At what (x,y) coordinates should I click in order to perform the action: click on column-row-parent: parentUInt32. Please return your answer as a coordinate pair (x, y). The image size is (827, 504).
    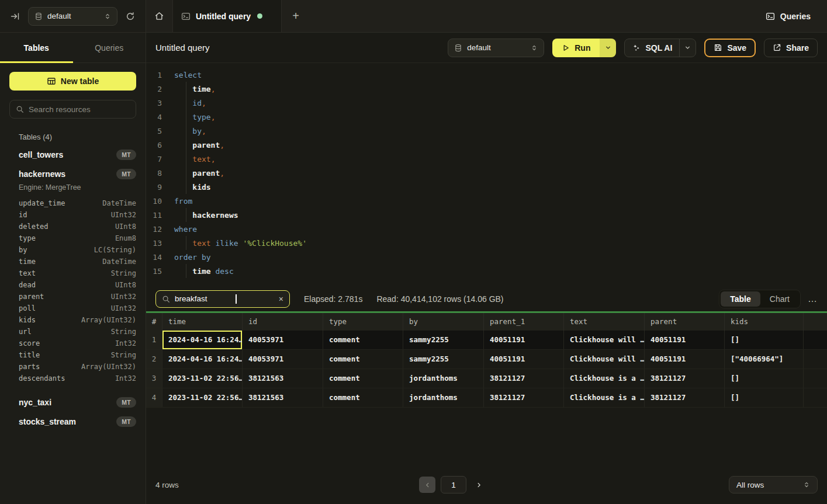
    Looking at the image, I should click on (72, 297).